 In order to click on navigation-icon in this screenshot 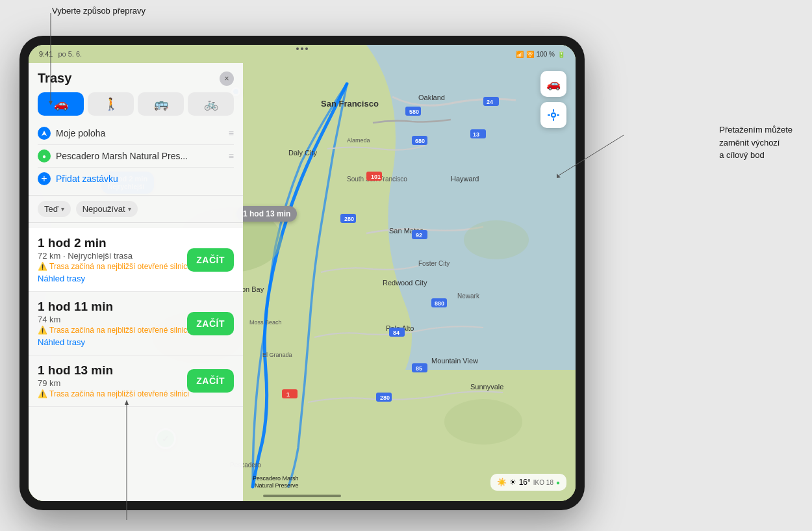, I will do `click(44, 133)`.